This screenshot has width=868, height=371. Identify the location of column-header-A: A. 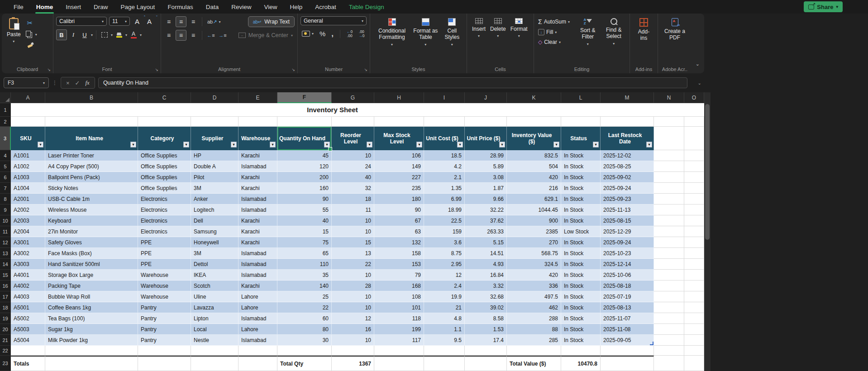
(28, 98).